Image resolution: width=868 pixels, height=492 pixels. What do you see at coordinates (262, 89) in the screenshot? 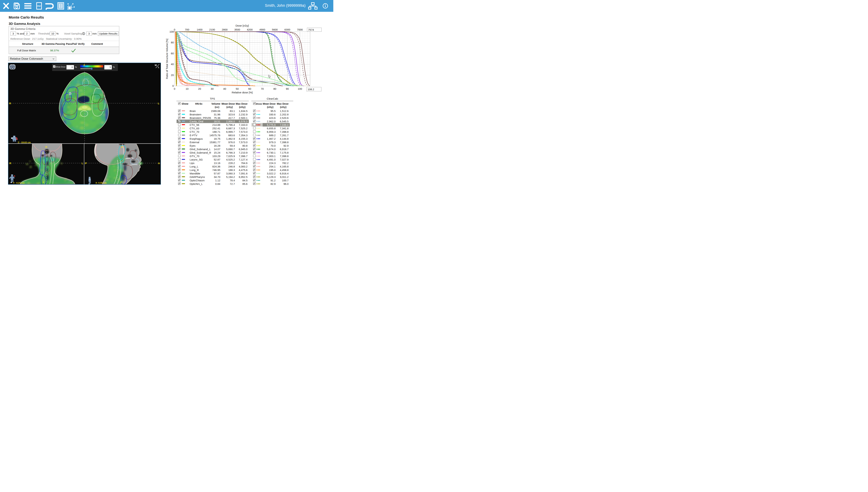
I see `svg-text: 70` at bounding box center [262, 89].